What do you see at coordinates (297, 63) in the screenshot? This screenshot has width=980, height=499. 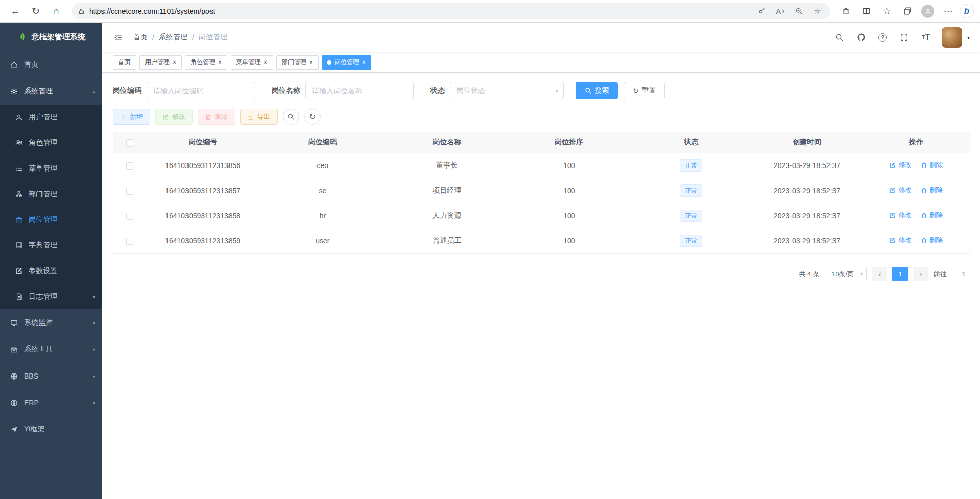 I see `tab-dept-mgmt: 部门管理 ×` at bounding box center [297, 63].